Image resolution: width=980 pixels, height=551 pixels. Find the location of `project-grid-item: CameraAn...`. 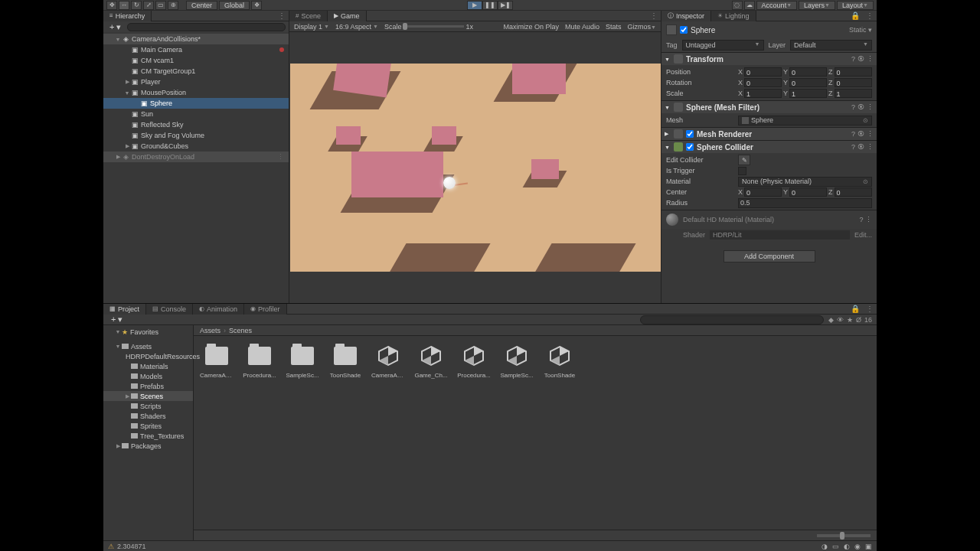

project-grid-item: CameraAn... is located at coordinates (388, 433).